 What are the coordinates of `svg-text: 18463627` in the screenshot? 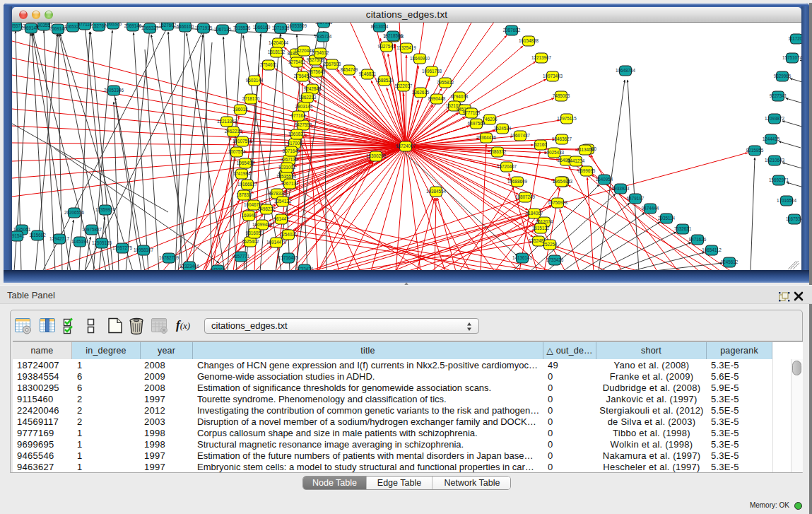 It's located at (563, 139).